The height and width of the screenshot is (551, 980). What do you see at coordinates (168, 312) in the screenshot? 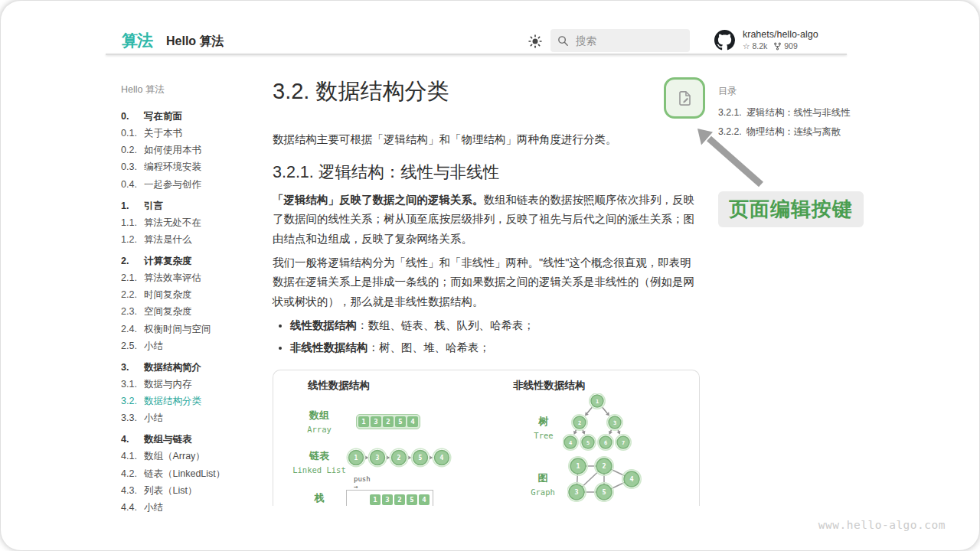
I see `nav-label: 空间复杂度` at bounding box center [168, 312].